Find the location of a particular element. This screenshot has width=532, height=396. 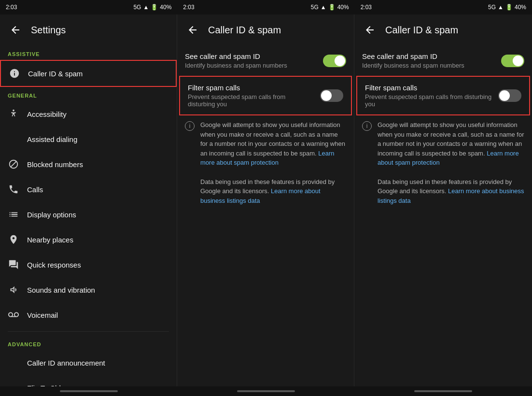

back-icon-mid is located at coordinates (193, 30).